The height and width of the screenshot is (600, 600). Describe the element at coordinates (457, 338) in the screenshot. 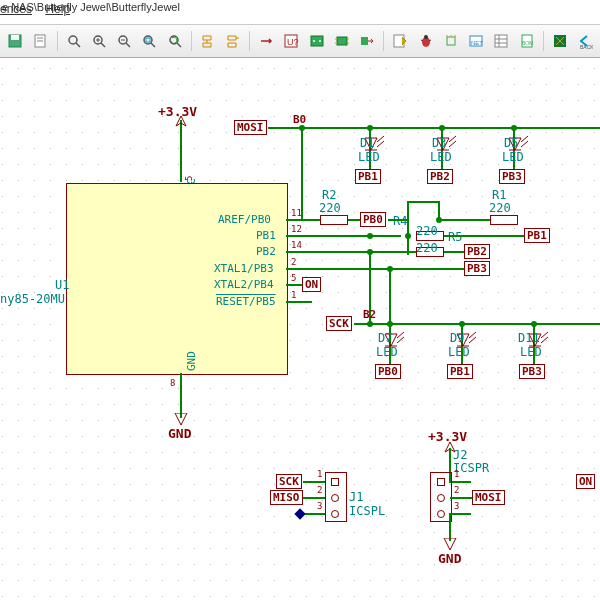

I see `led-ref: D9` at that location.